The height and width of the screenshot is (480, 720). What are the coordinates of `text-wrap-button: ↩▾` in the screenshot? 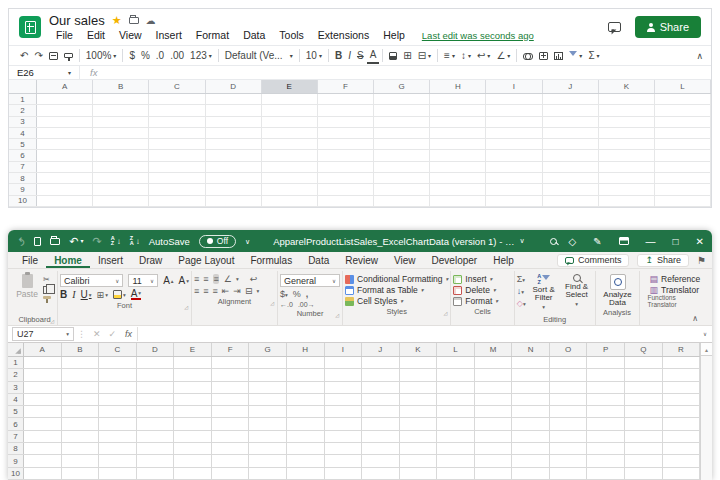 It's located at (484, 56).